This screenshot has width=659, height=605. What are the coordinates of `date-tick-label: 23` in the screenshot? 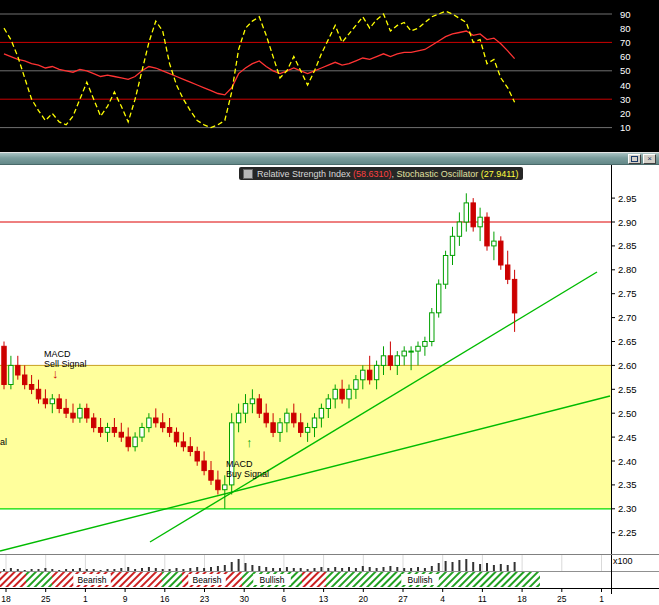 It's located at (205, 599).